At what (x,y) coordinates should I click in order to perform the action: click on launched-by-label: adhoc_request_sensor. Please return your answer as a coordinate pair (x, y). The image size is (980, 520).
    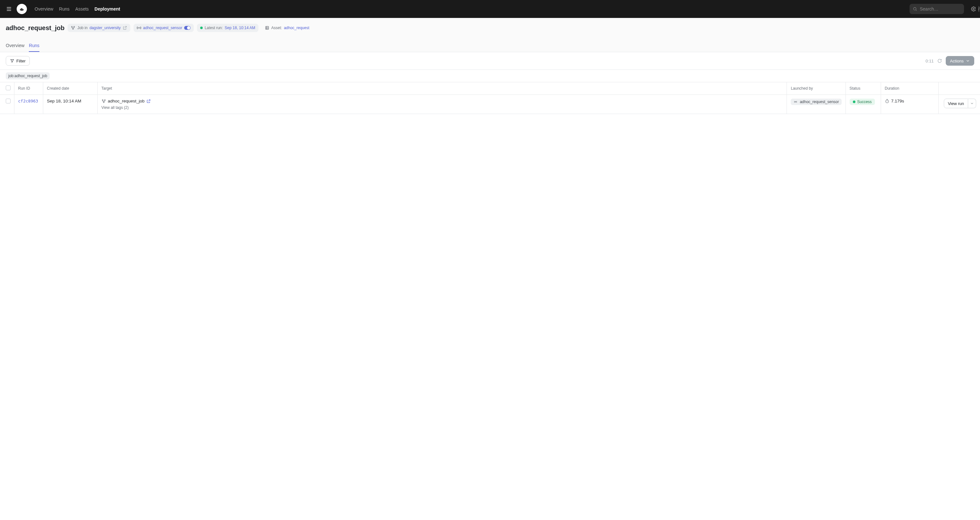
    Looking at the image, I should click on (819, 102).